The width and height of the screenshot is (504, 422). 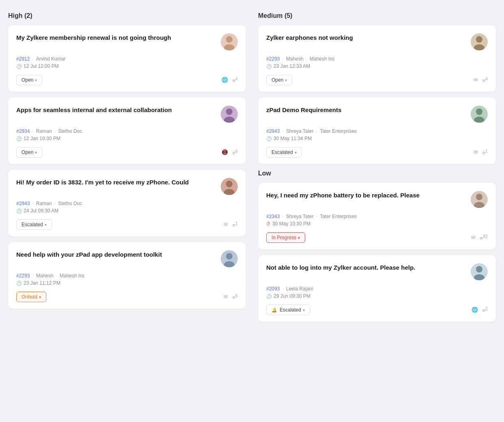 I want to click on phone-icon: 📵, so click(x=225, y=152).